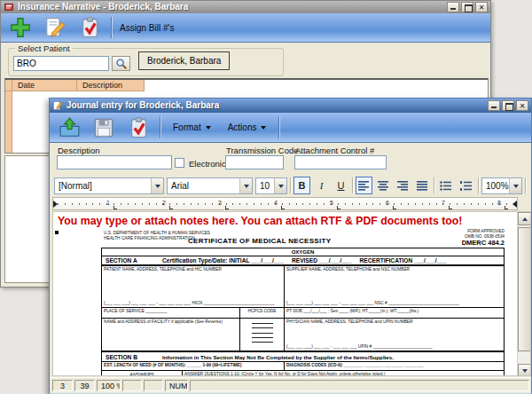  What do you see at coordinates (179, 163) in the screenshot?
I see `electronic-checkbox` at bounding box center [179, 163].